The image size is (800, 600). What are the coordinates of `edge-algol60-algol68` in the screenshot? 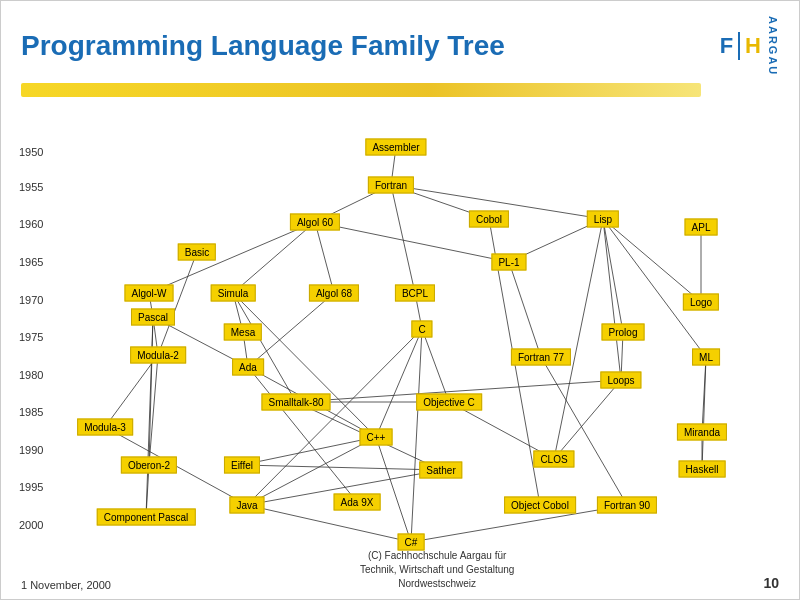 It's located at (324, 258).